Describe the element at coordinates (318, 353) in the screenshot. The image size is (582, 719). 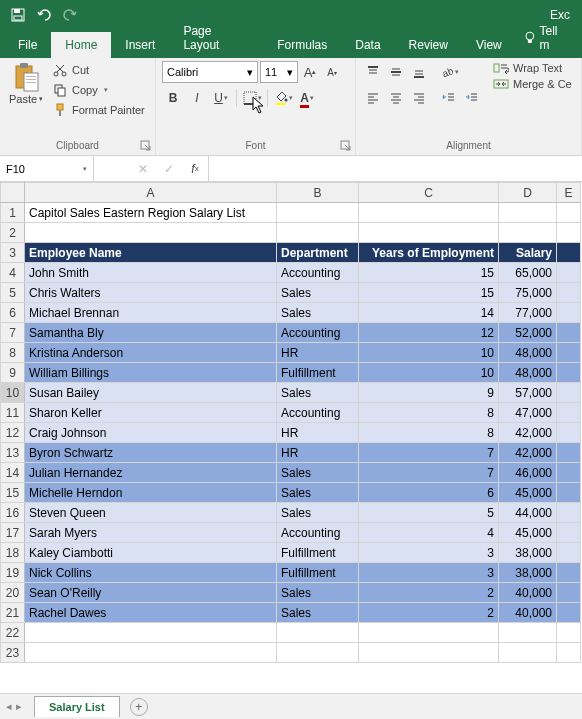
I see `cell-B8: HR` at that location.